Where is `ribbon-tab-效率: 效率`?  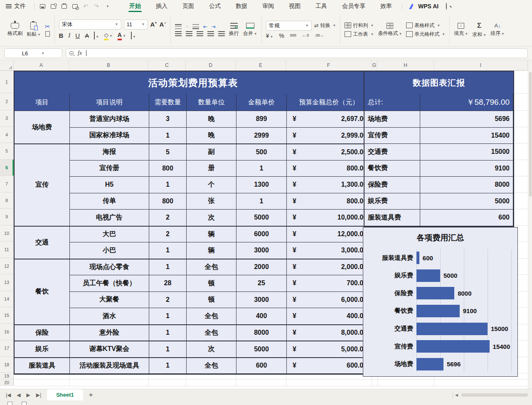 ribbon-tab-效率: 效率 is located at coordinates (386, 6).